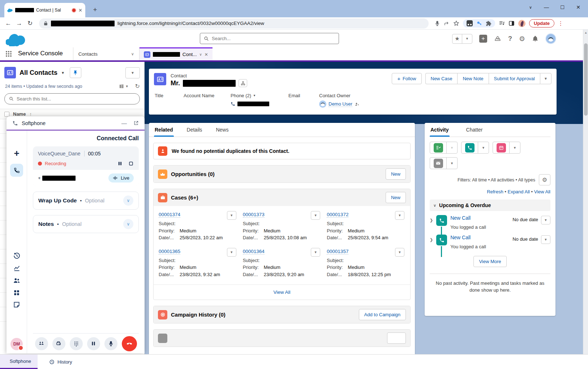  What do you see at coordinates (76, 344) in the screenshot?
I see `dialpad-button` at bounding box center [76, 344].